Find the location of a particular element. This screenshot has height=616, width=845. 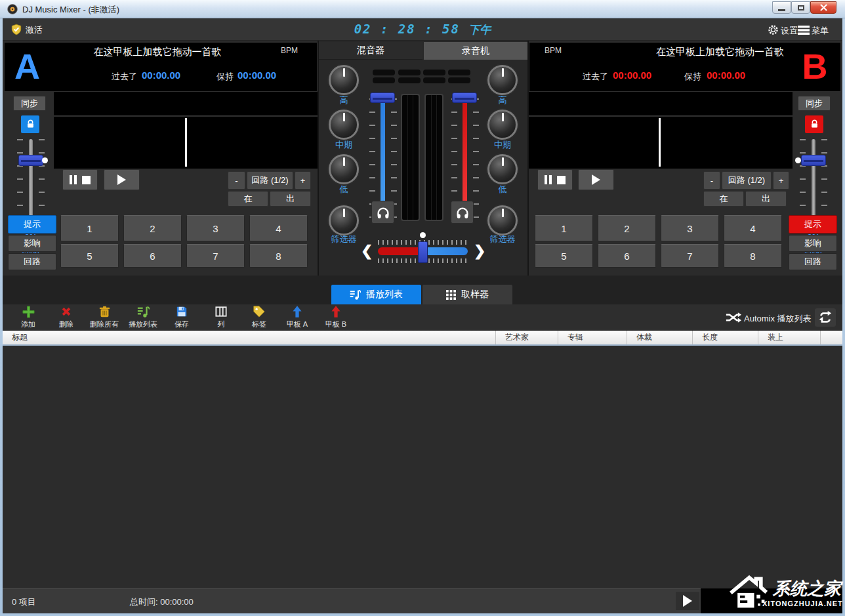

deck-b-volume-track is located at coordinates (464, 158).